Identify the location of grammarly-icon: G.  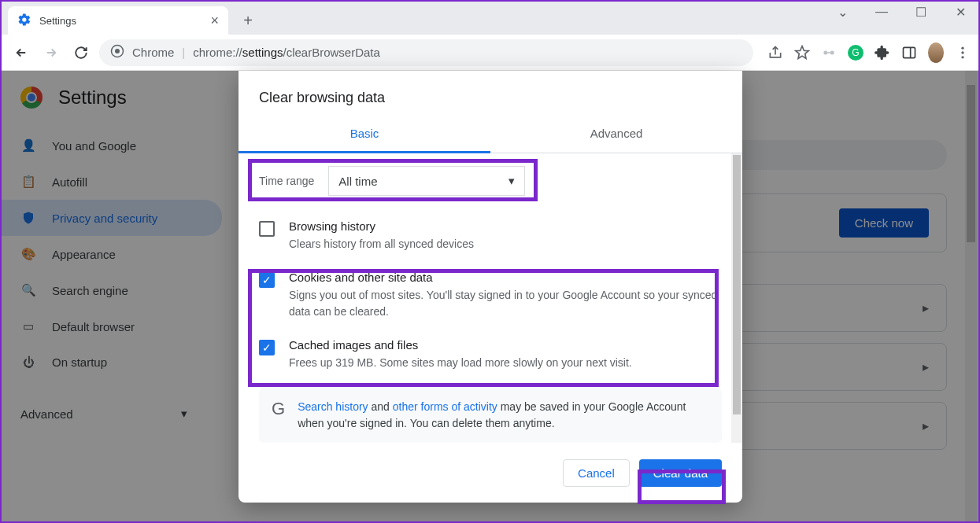
(856, 53).